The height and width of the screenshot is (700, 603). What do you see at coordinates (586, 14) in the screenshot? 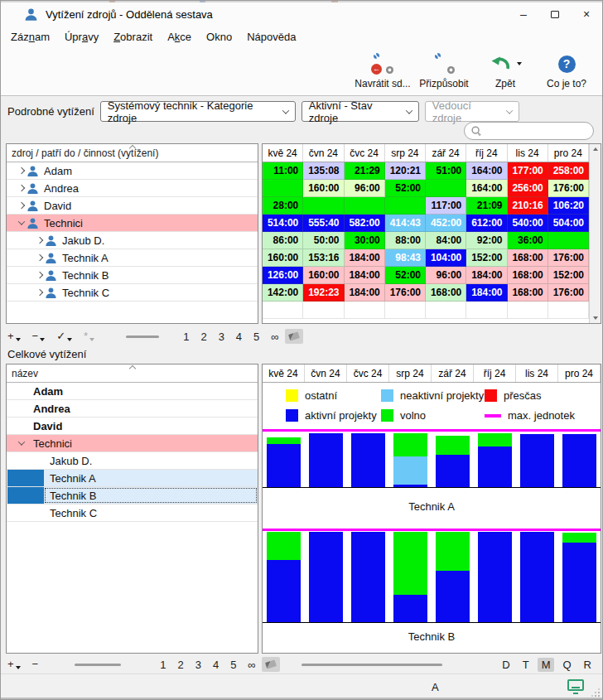
I see `close-button: ×` at bounding box center [586, 14].